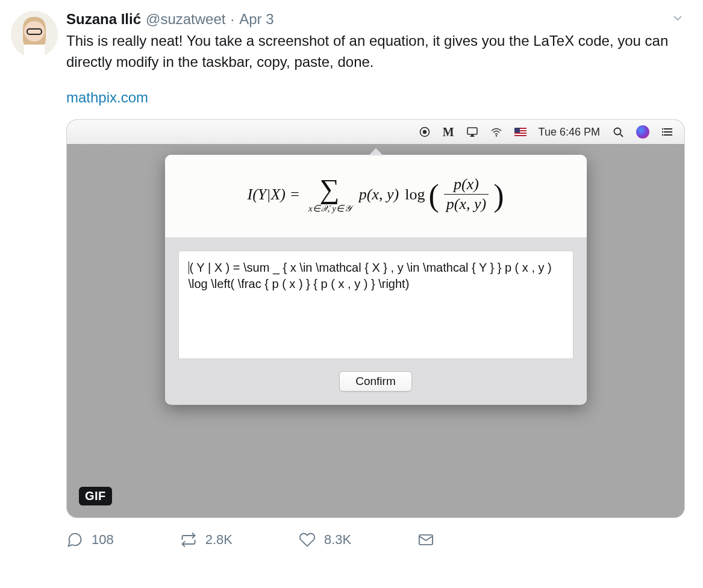 This screenshot has width=703, height=588. I want to click on eq-sum-subscript: x∈𝒳, y∈𝒴, so click(330, 208).